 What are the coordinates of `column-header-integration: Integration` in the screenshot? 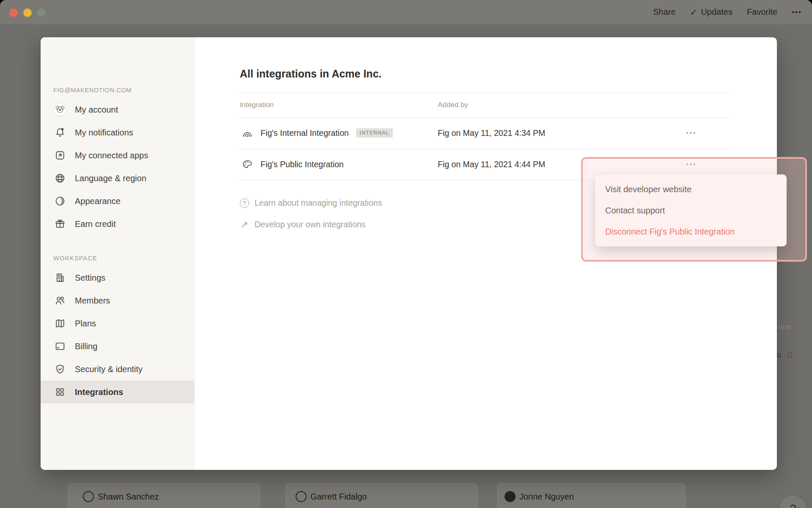 It's located at (257, 105).